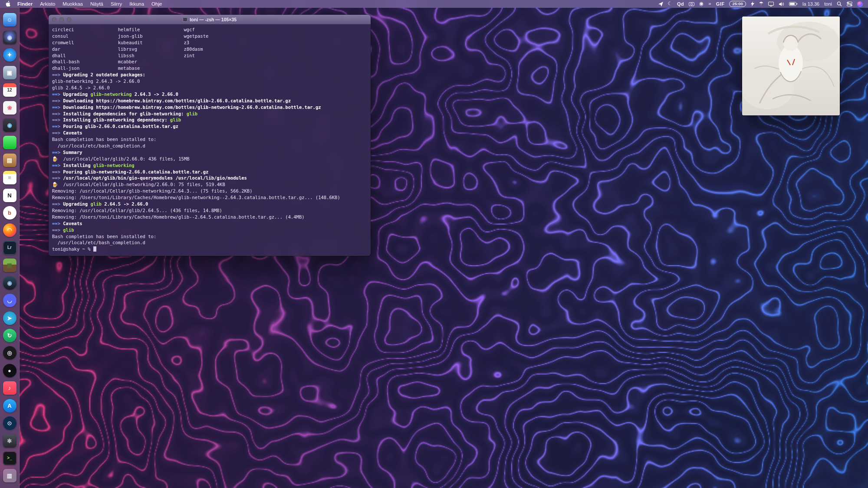 This screenshot has height=488, width=868. What do you see at coordinates (791, 66) in the screenshot?
I see `artwork-window` at bounding box center [791, 66].